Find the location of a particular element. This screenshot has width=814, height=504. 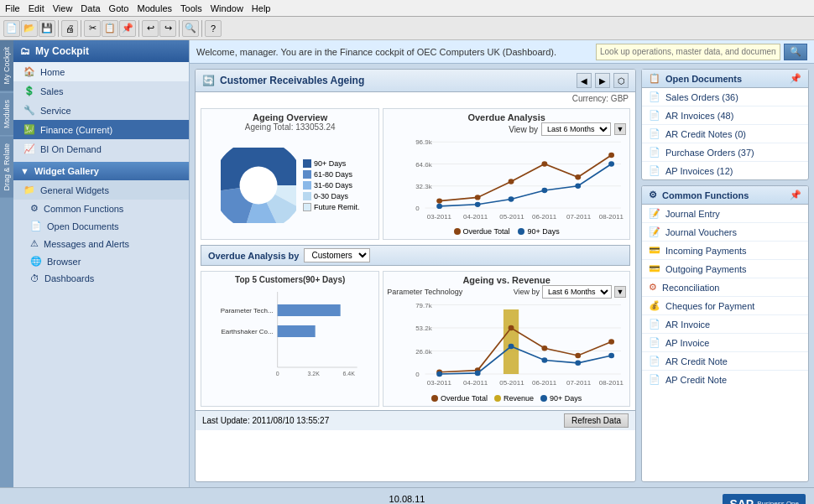

ar-invoices-icon: 📄 is located at coordinates (655, 116).